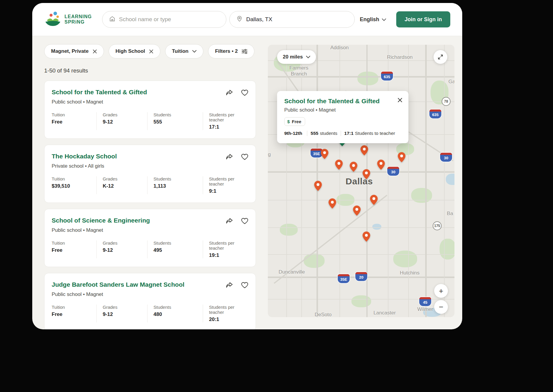 Image resolution: width=553 pixels, height=392 pixels. Describe the element at coordinates (400, 100) in the screenshot. I see `close-icon` at that location.